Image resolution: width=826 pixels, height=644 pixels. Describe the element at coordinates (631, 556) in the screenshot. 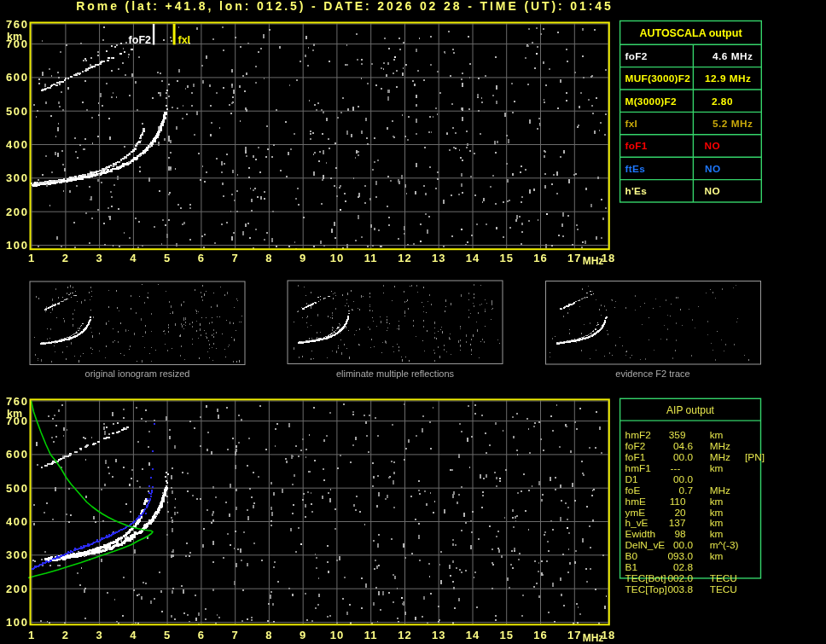

I see `svg-text: B0` at that location.